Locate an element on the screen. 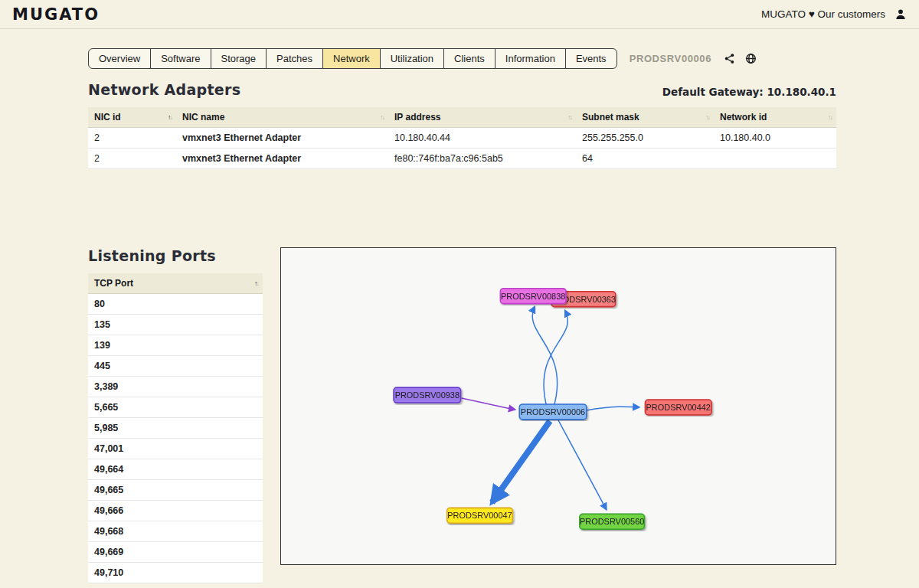  port-value: 80 is located at coordinates (175, 305).